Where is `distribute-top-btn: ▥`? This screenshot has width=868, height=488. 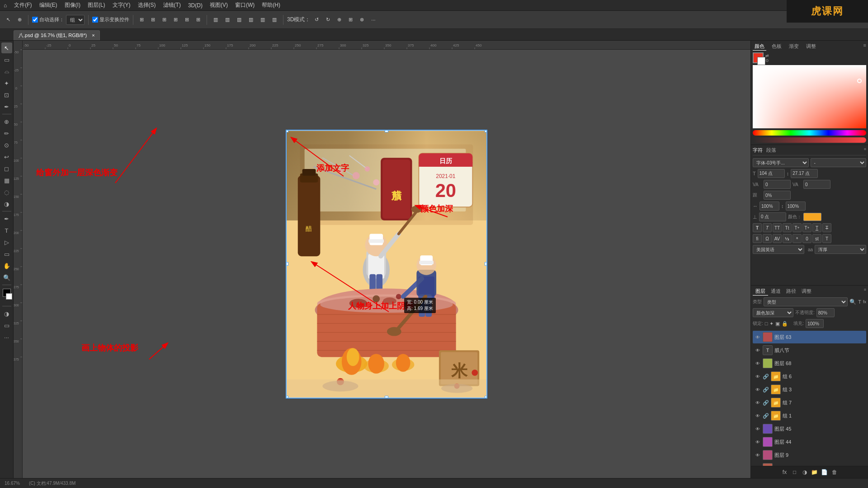
distribute-top-btn: ▥ is located at coordinates (251, 20).